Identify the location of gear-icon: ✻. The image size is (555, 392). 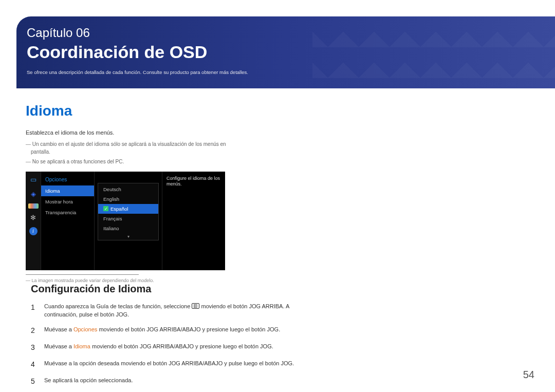
(33, 218).